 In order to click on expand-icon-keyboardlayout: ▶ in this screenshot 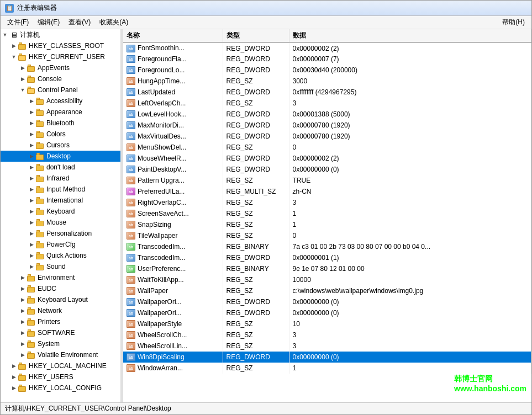, I will do `click(23, 300)`.